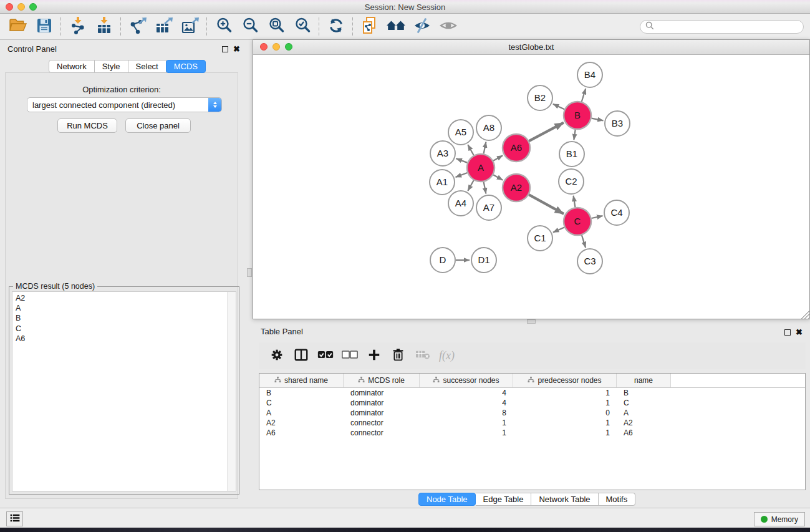 Image resolution: width=810 pixels, height=532 pixels. Describe the element at coordinates (447, 499) in the screenshot. I see `tab-node-table: Node Table` at that location.